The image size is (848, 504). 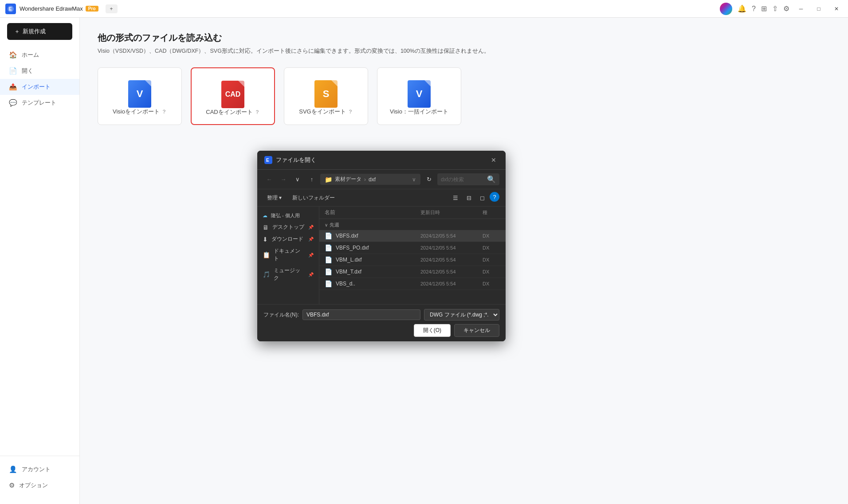 I want to click on sidebar-item-template: 💬 テンプレート, so click(x=40, y=103).